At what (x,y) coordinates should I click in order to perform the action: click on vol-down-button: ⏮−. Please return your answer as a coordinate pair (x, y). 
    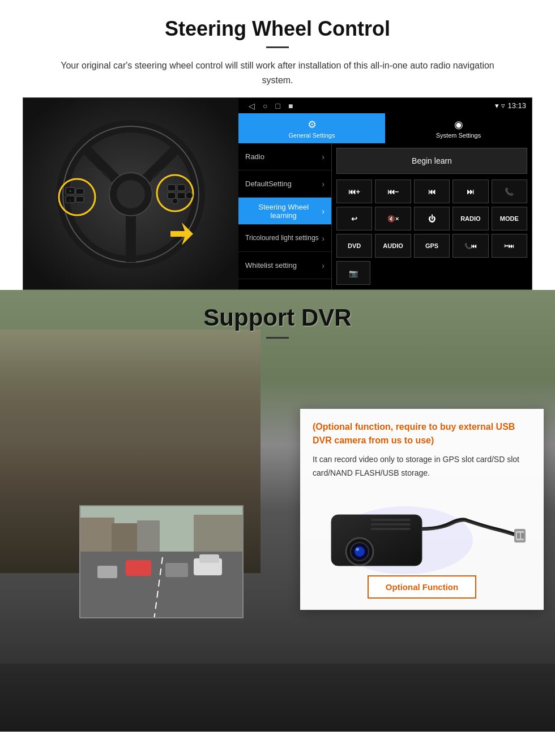
    Looking at the image, I should click on (393, 191).